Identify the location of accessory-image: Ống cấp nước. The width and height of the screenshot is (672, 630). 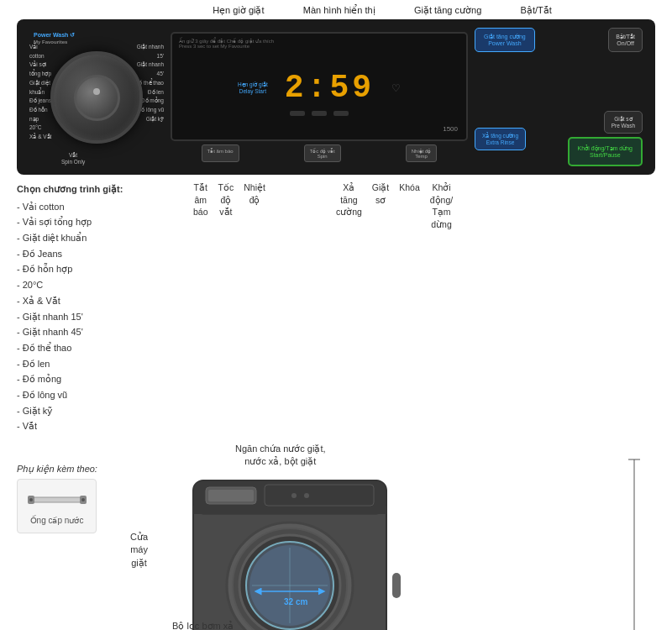
(57, 506).